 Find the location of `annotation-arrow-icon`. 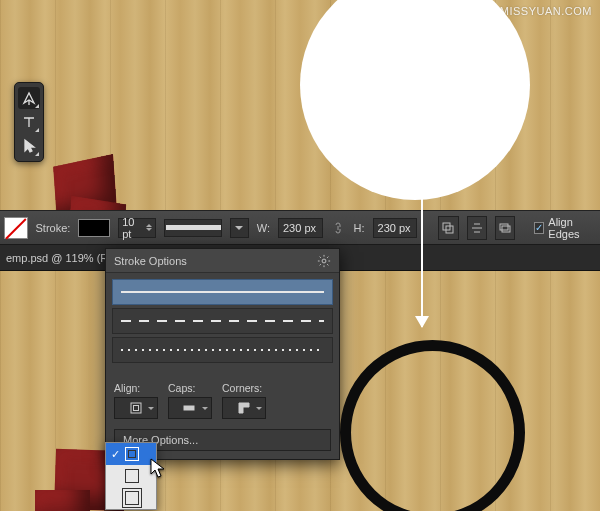

annotation-arrow-icon is located at coordinates (422, 254).